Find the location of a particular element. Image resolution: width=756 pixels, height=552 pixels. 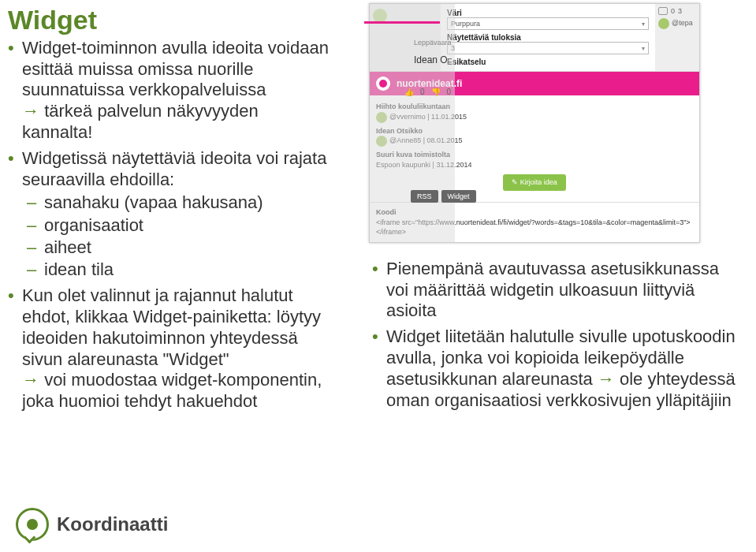

vote-row: 👍0 👎0 is located at coordinates (427, 91).